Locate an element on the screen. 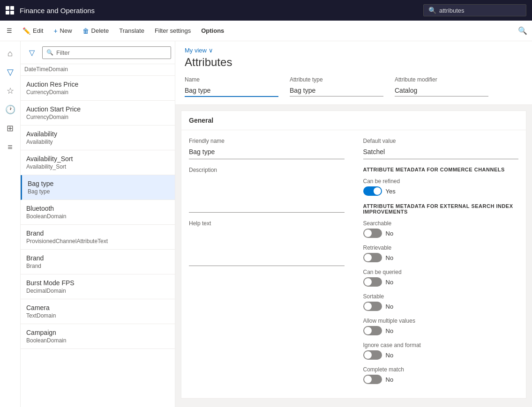 The height and width of the screenshot is (407, 532). description-field: Description is located at coordinates (267, 190).